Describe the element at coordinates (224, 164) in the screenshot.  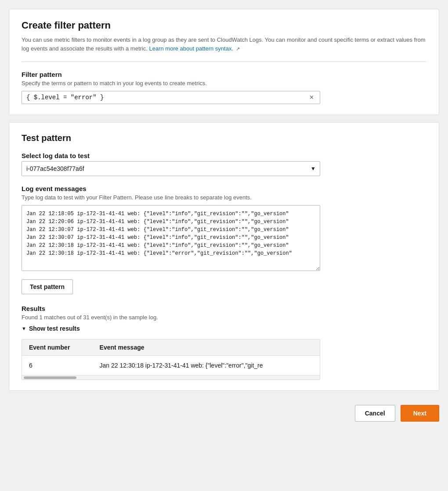
I see `select-log-data-section: Select log data to test i-077ac54e308f77…` at that location.